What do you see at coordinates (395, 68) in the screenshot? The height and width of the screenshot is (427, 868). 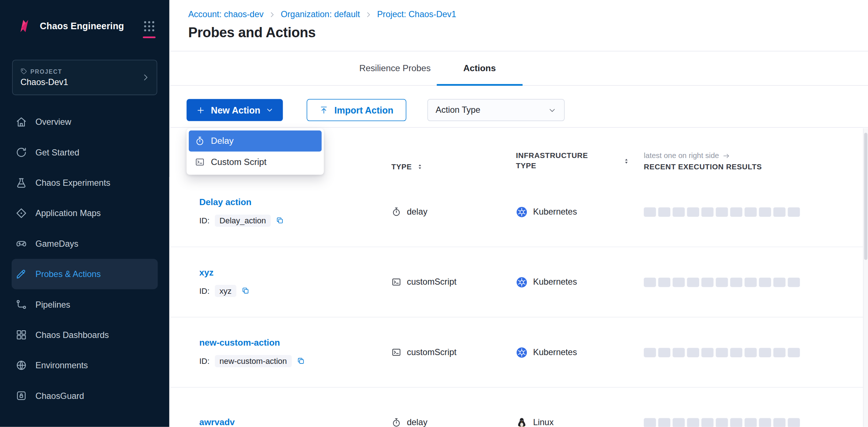 I see `tab-resilience-probes: Resilience Probes` at bounding box center [395, 68].